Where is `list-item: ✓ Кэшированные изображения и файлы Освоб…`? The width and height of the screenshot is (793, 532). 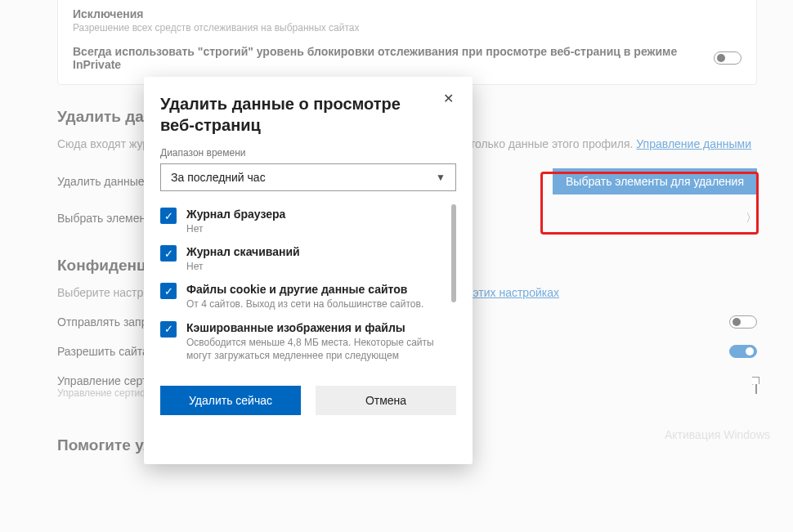
list-item: ✓ Кэшированные изображения и файлы Освоб… is located at coordinates (303, 342).